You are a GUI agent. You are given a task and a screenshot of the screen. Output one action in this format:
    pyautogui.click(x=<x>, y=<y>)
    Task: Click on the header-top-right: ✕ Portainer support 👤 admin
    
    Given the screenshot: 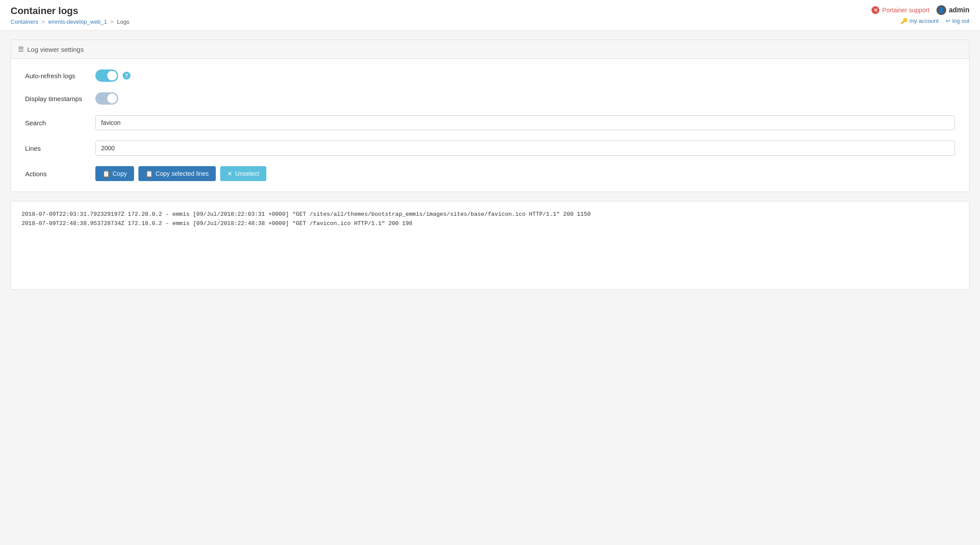 What is the action you would take?
    pyautogui.click(x=920, y=10)
    